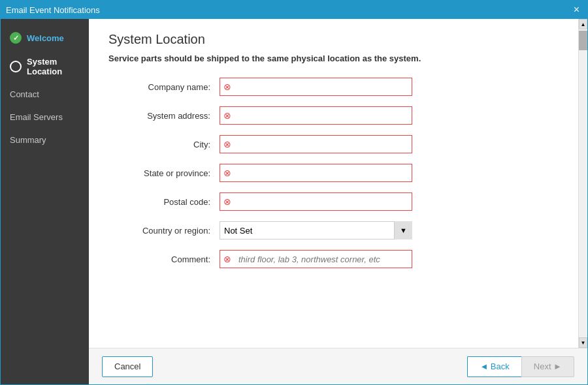 This screenshot has width=588, height=385. I want to click on comment-input, so click(316, 259).